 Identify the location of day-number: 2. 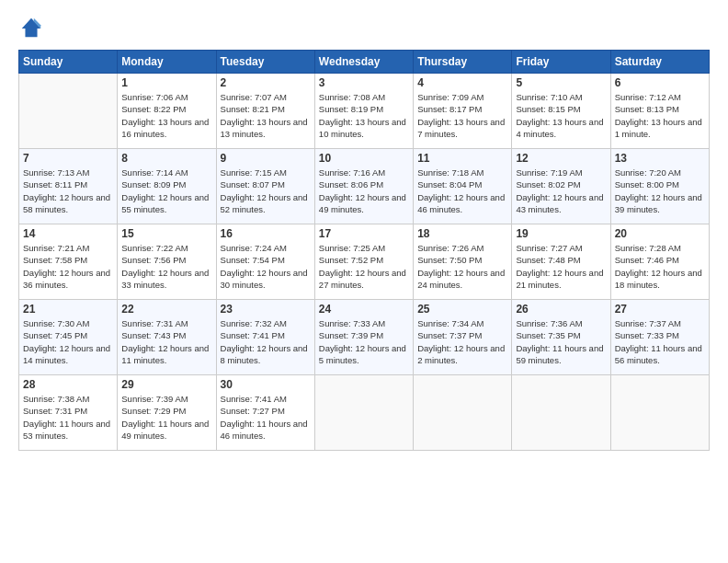
(266, 83).